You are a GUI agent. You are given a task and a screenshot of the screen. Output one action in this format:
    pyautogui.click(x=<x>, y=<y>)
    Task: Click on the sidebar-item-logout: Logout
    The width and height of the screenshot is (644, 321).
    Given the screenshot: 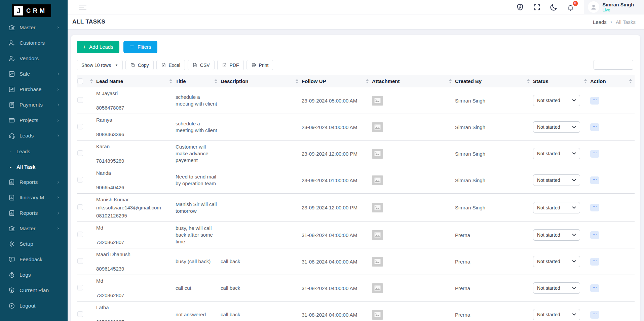 What is the action you would take?
    pyautogui.click(x=34, y=306)
    